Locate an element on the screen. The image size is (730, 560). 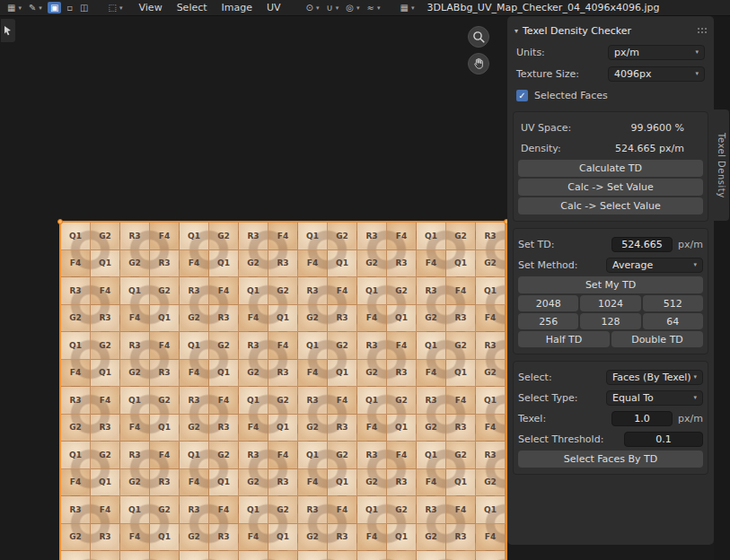
calc-set-value-button: Calc -> Set Value is located at coordinates (611, 187).